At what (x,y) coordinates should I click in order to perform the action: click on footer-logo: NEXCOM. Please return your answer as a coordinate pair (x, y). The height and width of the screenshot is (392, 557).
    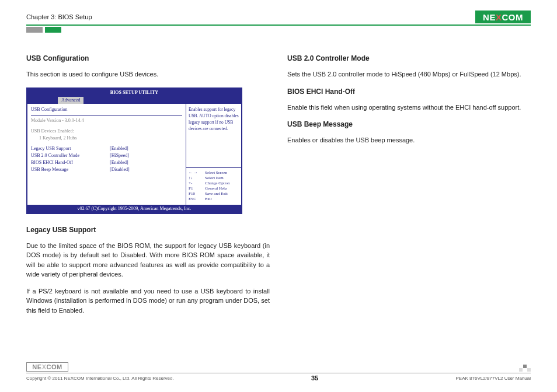
    Looking at the image, I should click on (47, 367).